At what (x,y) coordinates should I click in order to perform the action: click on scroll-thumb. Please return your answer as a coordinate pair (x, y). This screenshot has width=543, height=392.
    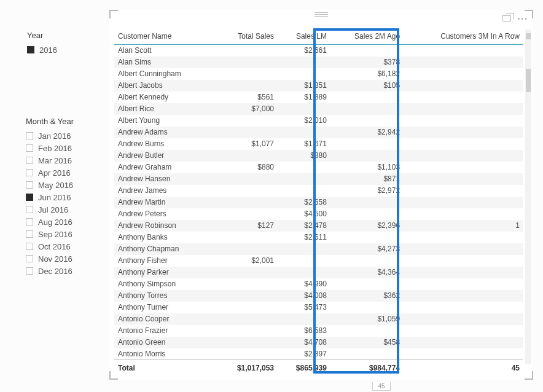
    Looking at the image, I should click on (528, 80).